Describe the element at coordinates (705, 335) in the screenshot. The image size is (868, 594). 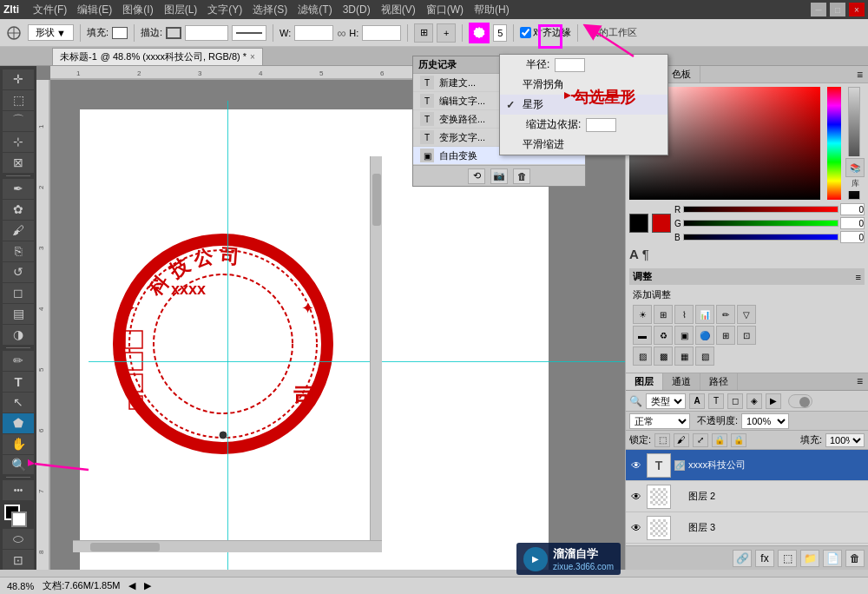
I see `channelmixer-icon: 🔵` at that location.